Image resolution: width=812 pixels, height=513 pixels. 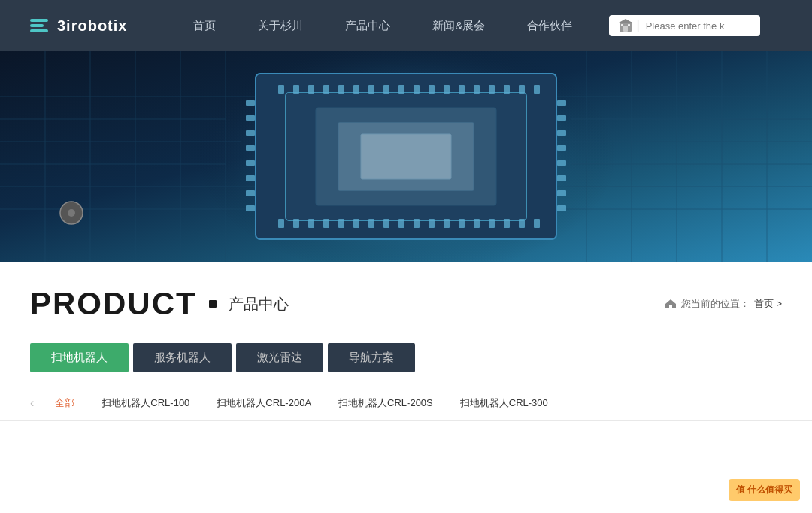 What do you see at coordinates (280, 358) in the screenshot?
I see `tab-lidar: 激光雷达` at bounding box center [280, 358].